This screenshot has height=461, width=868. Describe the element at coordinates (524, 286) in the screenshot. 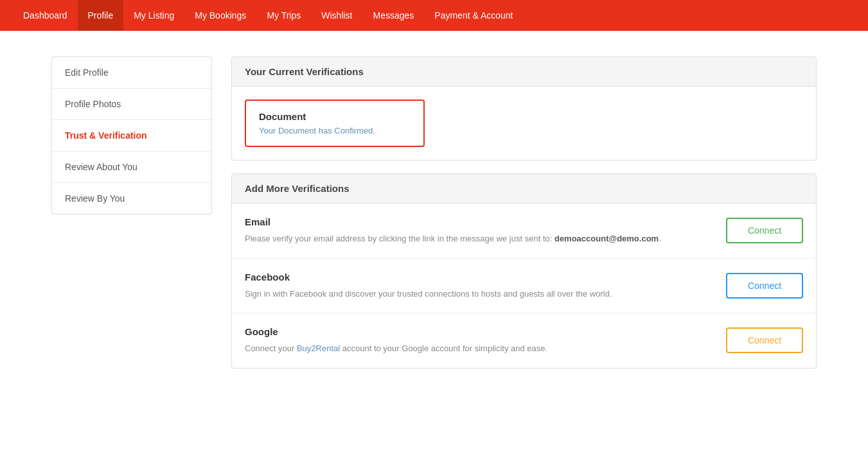

I see `facebook-verification-item: Facebook Sign in with Facebook and disco…` at that location.